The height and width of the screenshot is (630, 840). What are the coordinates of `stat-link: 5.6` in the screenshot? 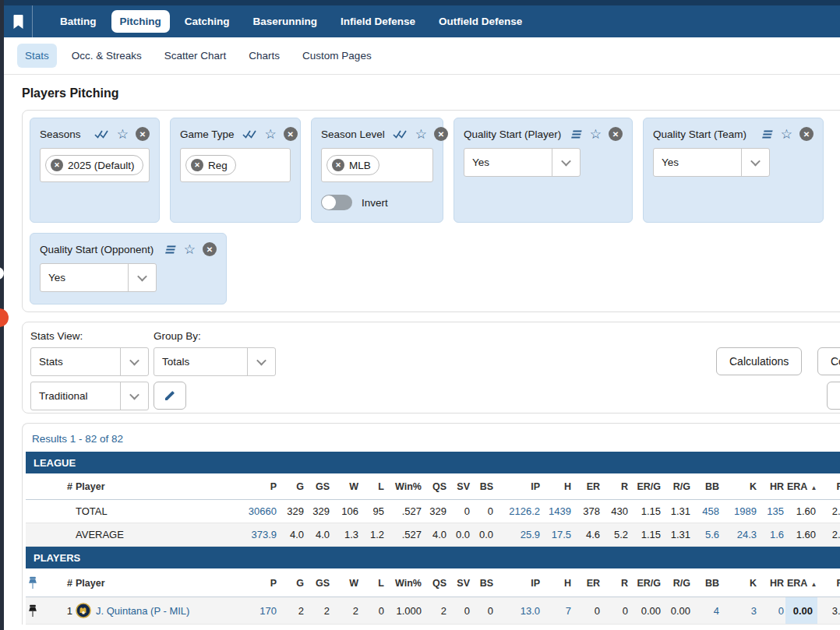 It's located at (712, 534).